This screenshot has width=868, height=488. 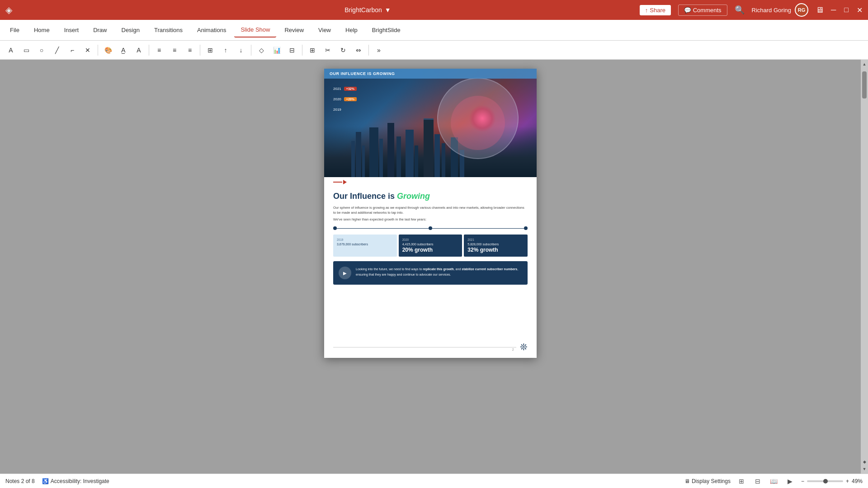 I want to click on flip-button: ⇔, so click(x=359, y=50).